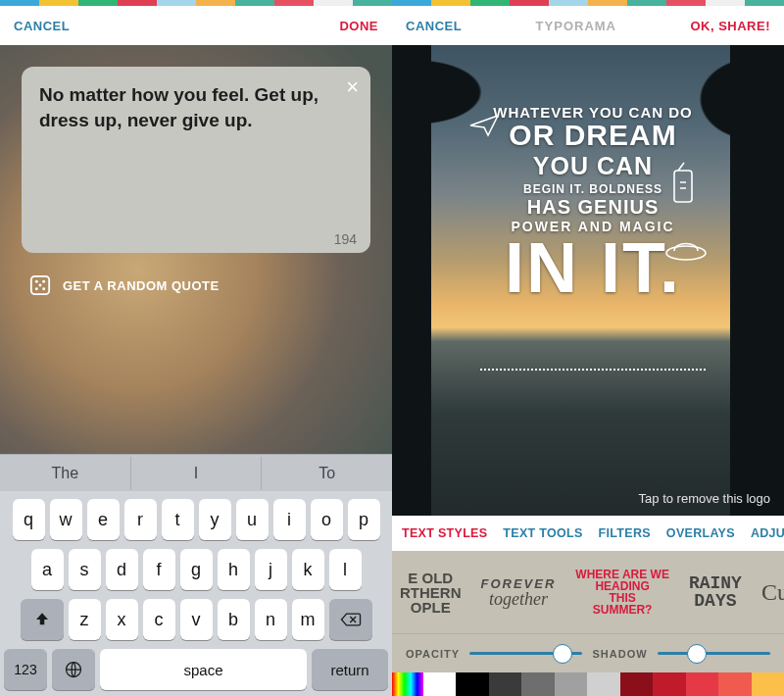  I want to click on key-w: w, so click(67, 520).